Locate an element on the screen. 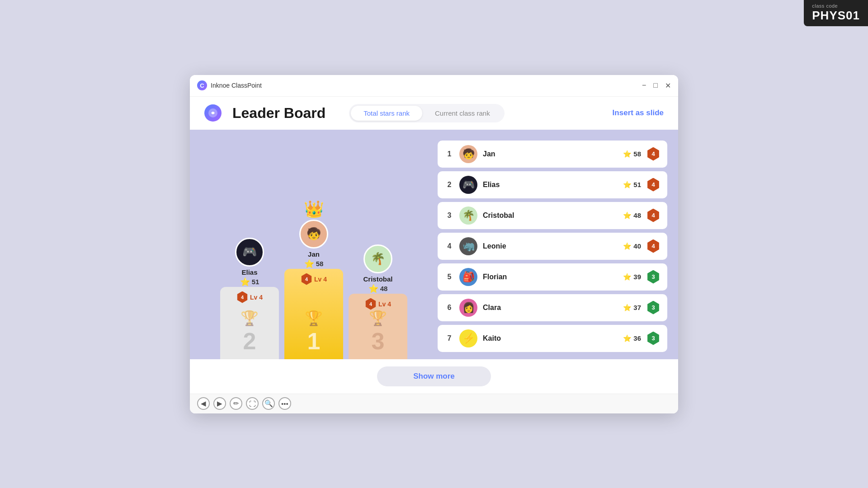 This screenshot has height=488, width=868. crown-icon: 👑 is located at coordinates (314, 209).